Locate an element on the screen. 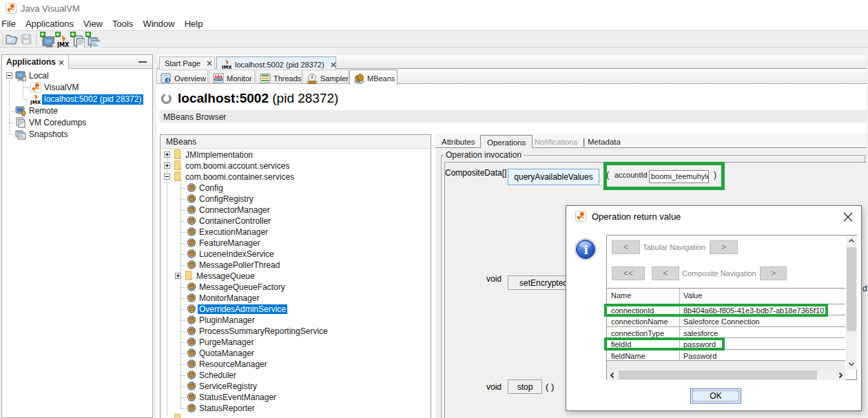  mbeans-tree-row: StatusEventManager is located at coordinates (296, 397).